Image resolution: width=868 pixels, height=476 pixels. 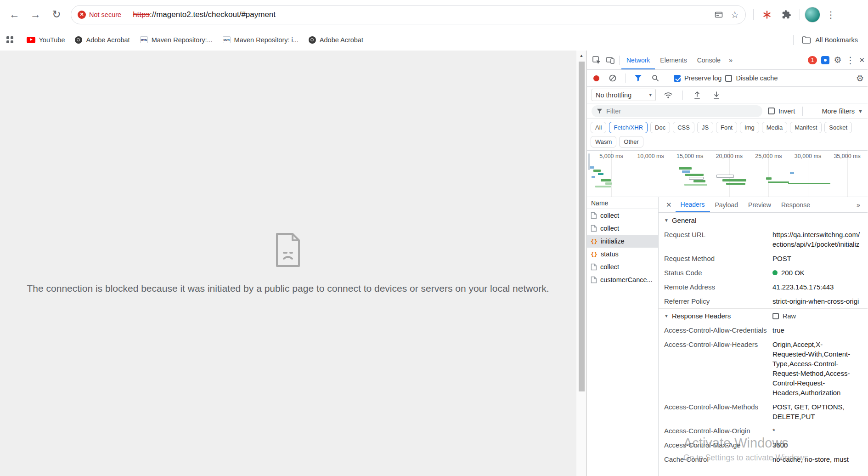 I want to click on filter-chip: Doc, so click(x=660, y=128).